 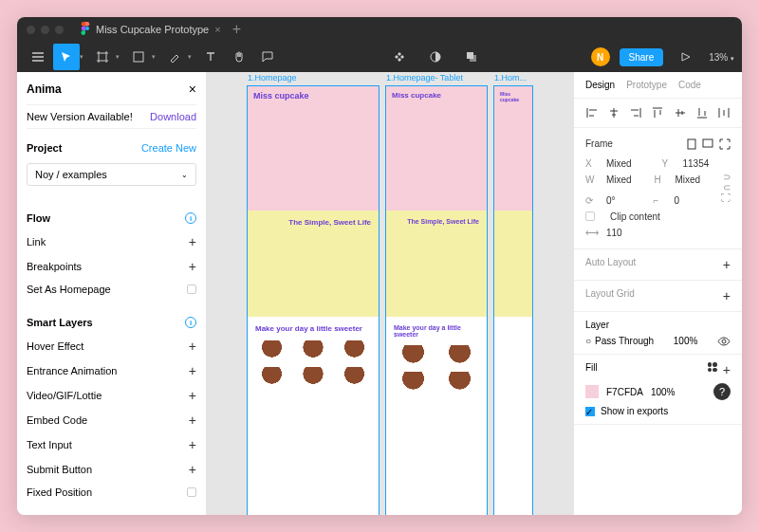 I want to click on spacing-icon: ⟷, so click(x=590, y=233).